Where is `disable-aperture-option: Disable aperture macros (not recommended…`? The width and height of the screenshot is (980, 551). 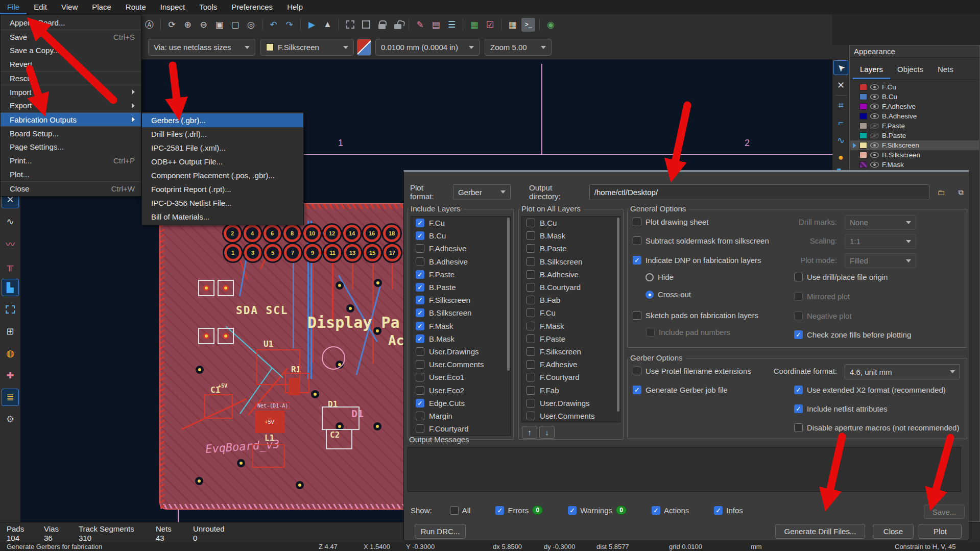
disable-aperture-option: Disable aperture macros (not recommended… is located at coordinates (876, 428).